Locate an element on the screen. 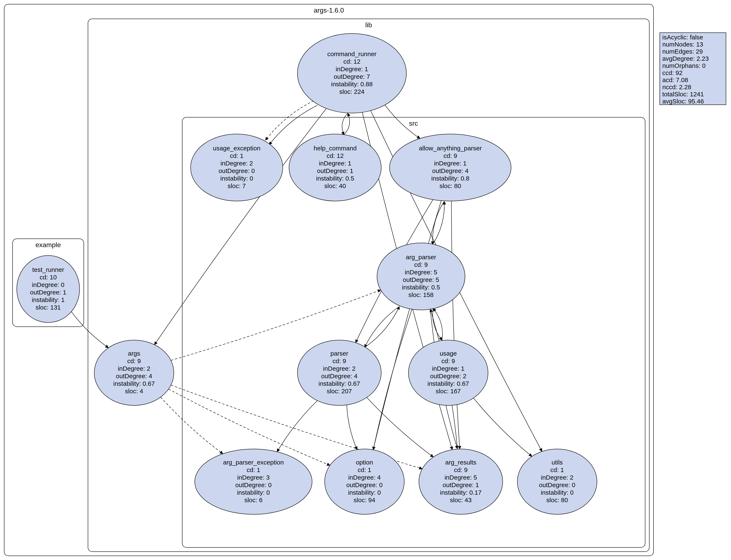 The width and height of the screenshot is (731, 560). svg-text: sloc: 167 is located at coordinates (448, 391).